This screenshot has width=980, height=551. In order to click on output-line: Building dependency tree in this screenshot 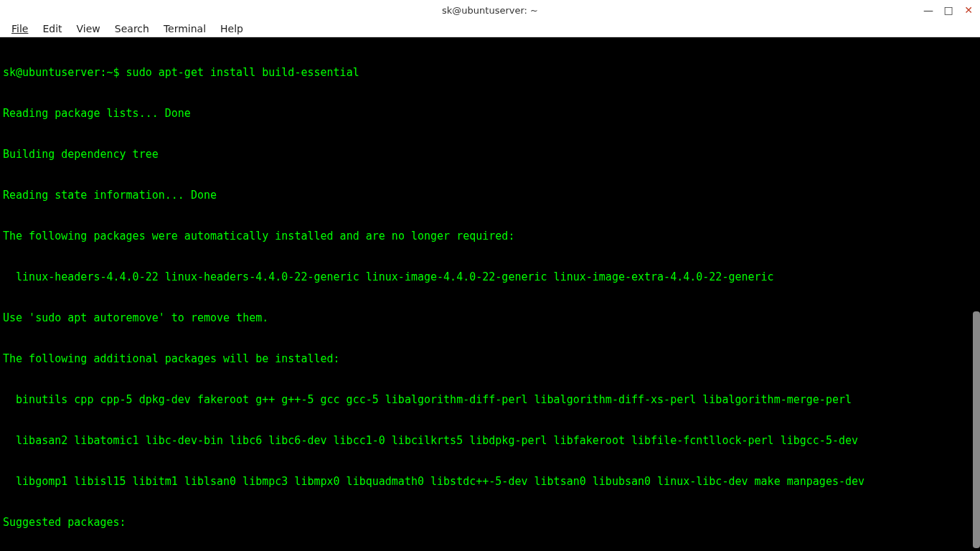, I will do `click(490, 155)`.